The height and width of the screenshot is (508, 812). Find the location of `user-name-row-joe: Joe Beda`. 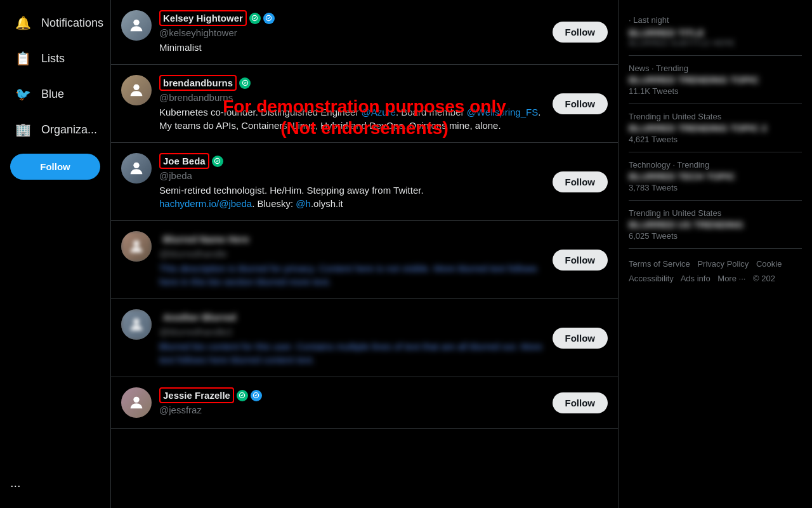

user-name-row-joe: Joe Beda is located at coordinates (352, 161).